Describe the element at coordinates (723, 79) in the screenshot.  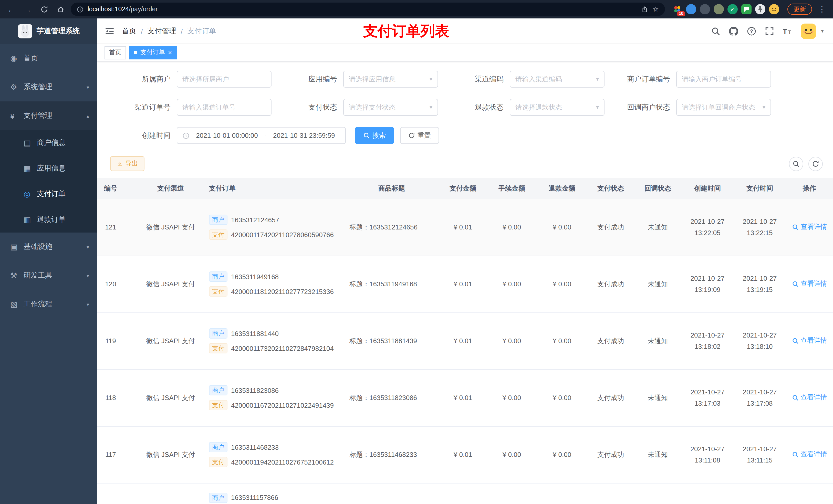
I see `merchant-order-no-field` at that location.